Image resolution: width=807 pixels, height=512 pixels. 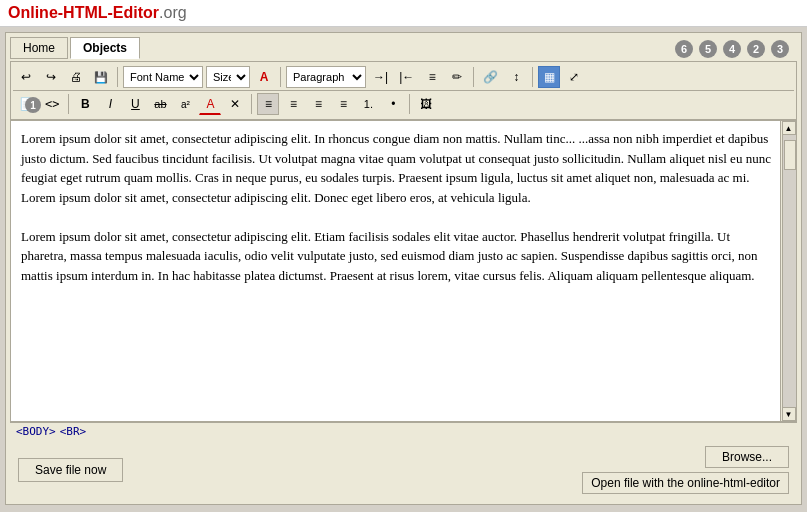 What do you see at coordinates (74, 432) in the screenshot?
I see `status-br-tag: <BR>` at bounding box center [74, 432].